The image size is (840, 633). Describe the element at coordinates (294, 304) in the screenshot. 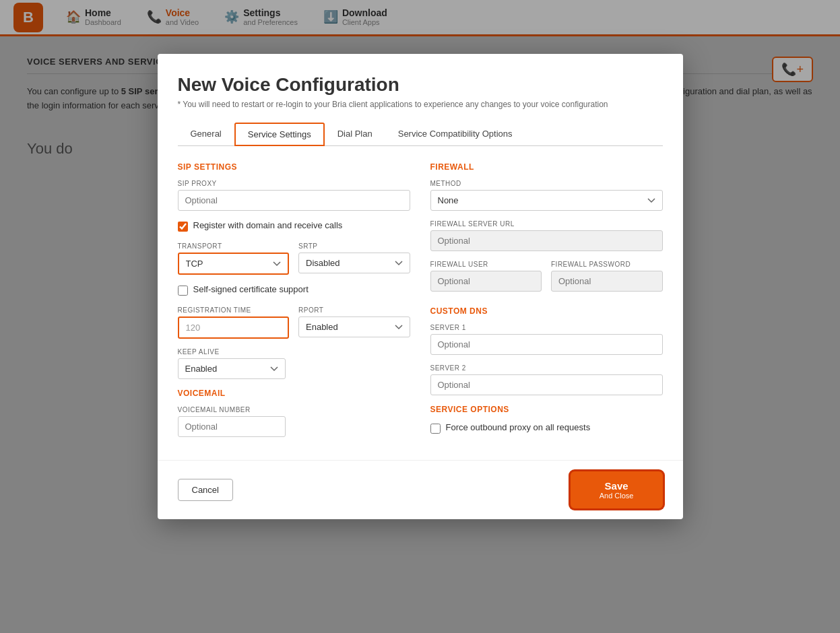

I see `left-column: SIP SETTINGS SIP PROXY Register with dom…` at that location.